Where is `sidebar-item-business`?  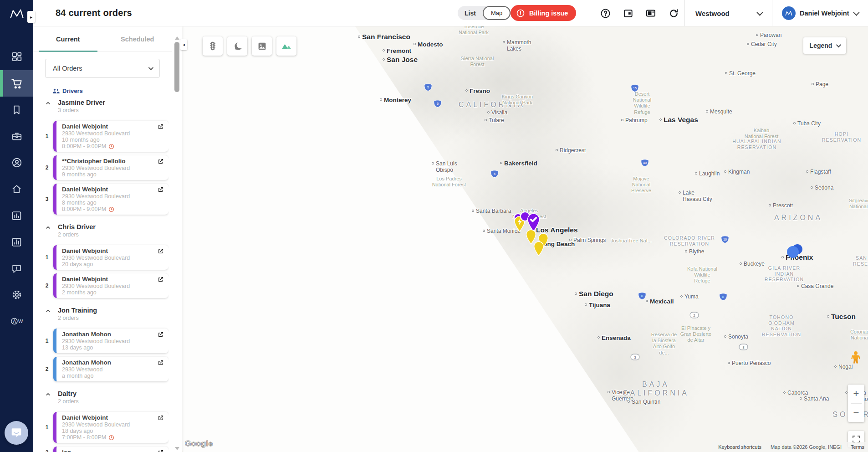 sidebar-item-business is located at coordinates (16, 136).